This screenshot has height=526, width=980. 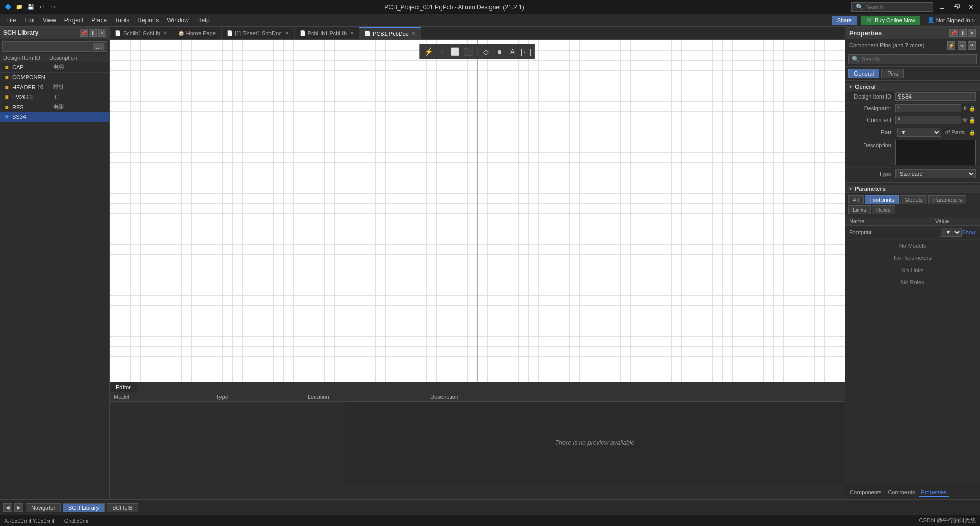 I want to click on footprint-row: Footprint ▼ Show, so click(x=913, y=233).